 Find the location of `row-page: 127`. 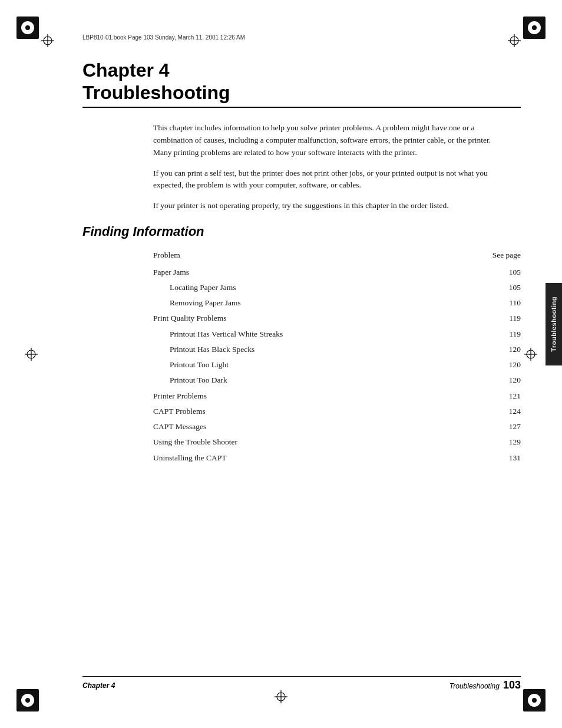

row-page: 127 is located at coordinates (506, 427).